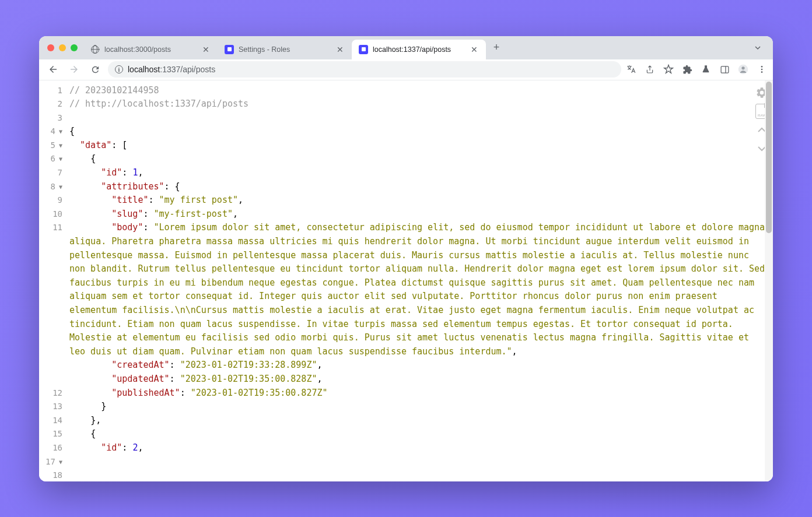 The height and width of the screenshot is (517, 812). I want to click on tab-bar: localhost:3000/posts ✕ Settings - Roles …, so click(406, 48).